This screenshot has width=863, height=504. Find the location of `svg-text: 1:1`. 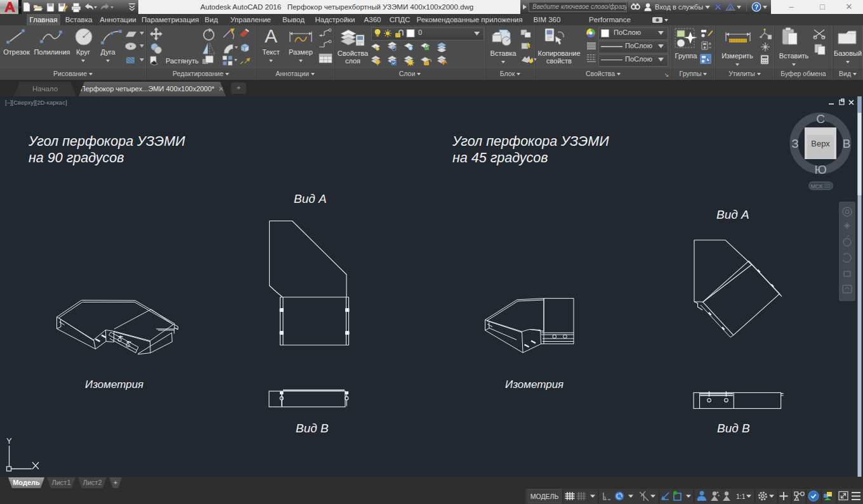

svg-text: 1:1 is located at coordinates (741, 496).